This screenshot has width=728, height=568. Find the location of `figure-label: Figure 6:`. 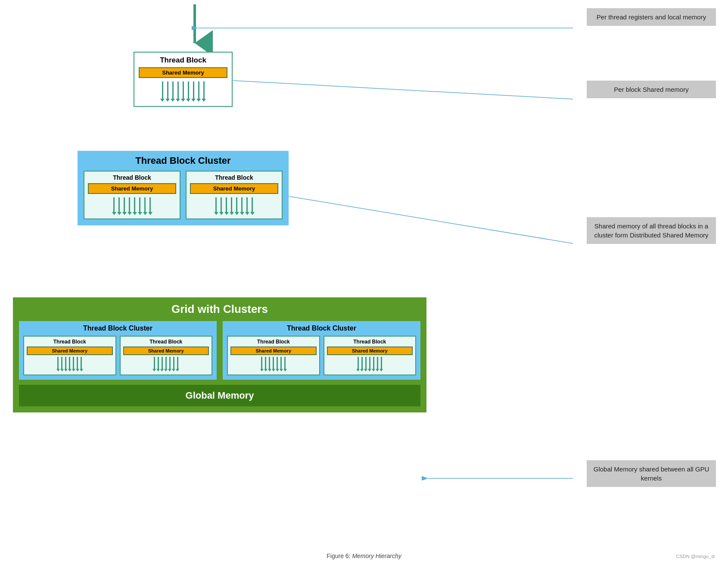

figure-label: Figure 6: is located at coordinates (339, 556).